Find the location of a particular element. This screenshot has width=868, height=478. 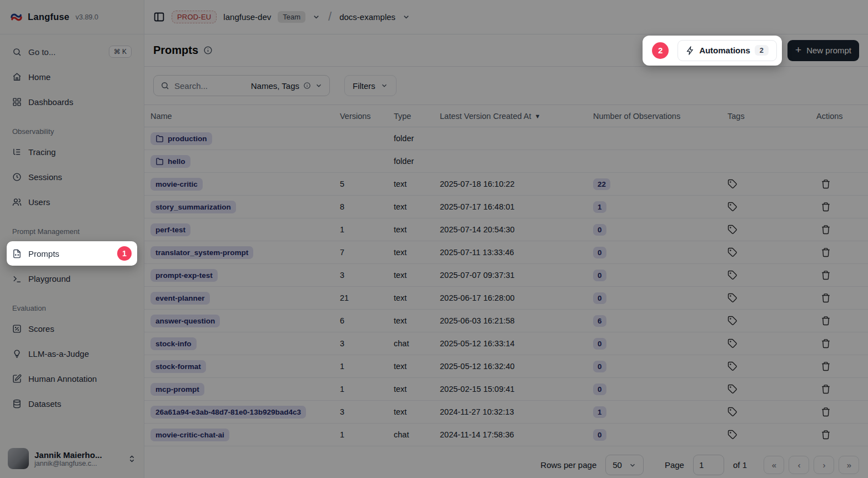

prompt-name-badge: perf-test is located at coordinates (170, 230).